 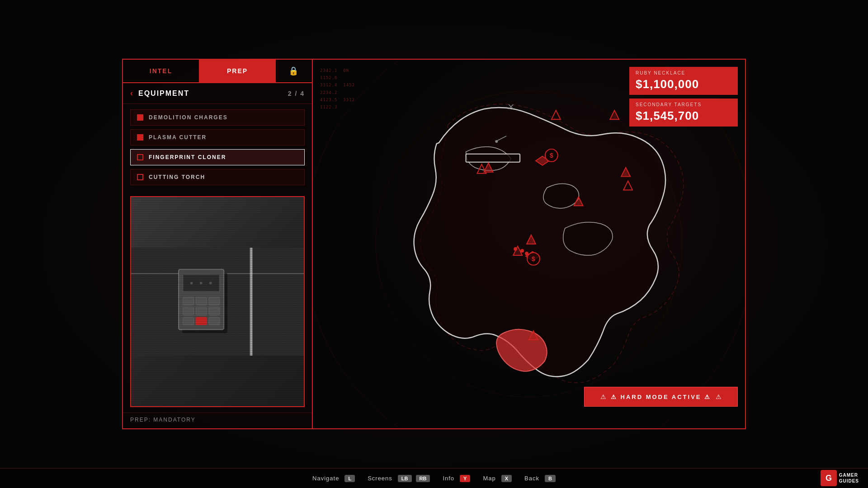 What do you see at coordinates (326, 478) in the screenshot?
I see `nav-navigate-label: Navigate` at bounding box center [326, 478].